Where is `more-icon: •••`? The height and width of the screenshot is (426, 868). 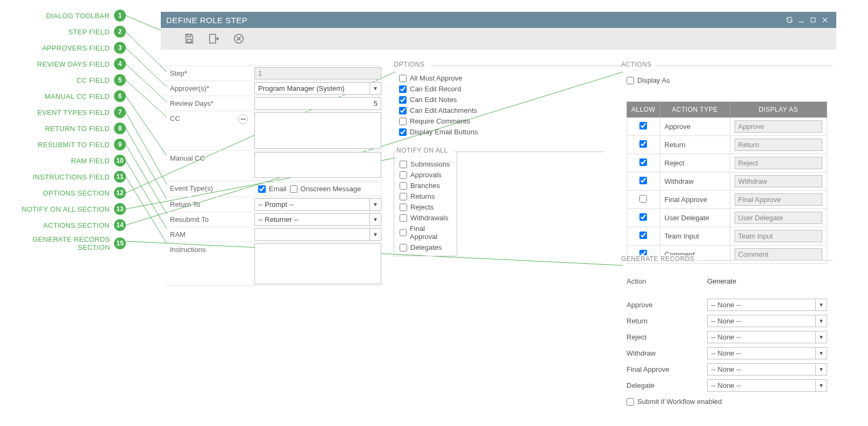
more-icon: ••• is located at coordinates (243, 119).